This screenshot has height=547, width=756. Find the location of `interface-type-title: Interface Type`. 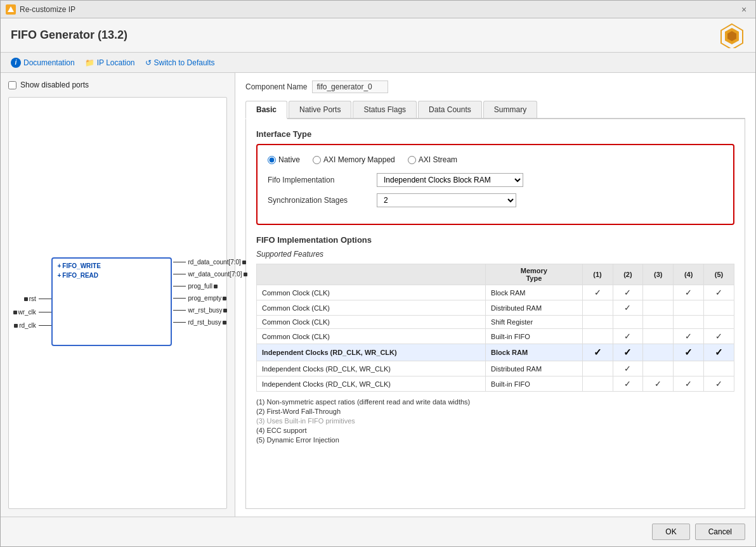

interface-type-title: Interface Type is located at coordinates (495, 134).